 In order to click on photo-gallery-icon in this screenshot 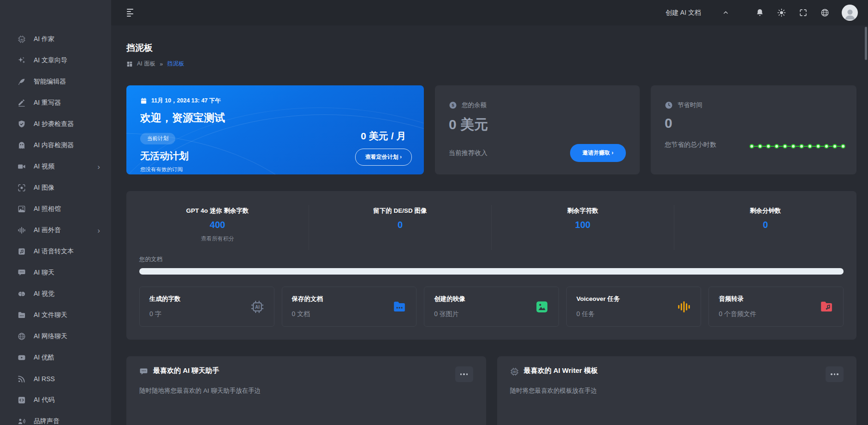, I will do `click(22, 209)`.